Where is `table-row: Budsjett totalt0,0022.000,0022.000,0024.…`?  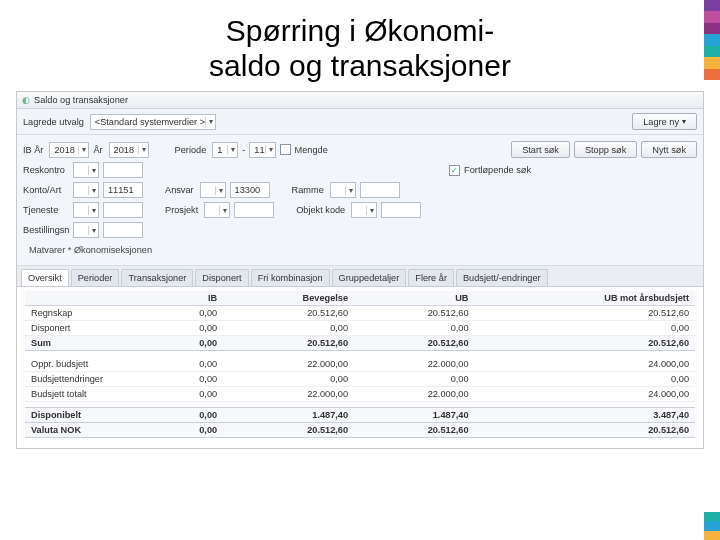
table-row: Budsjett totalt0,0022.000,0022.000,0024.… is located at coordinates (360, 394).